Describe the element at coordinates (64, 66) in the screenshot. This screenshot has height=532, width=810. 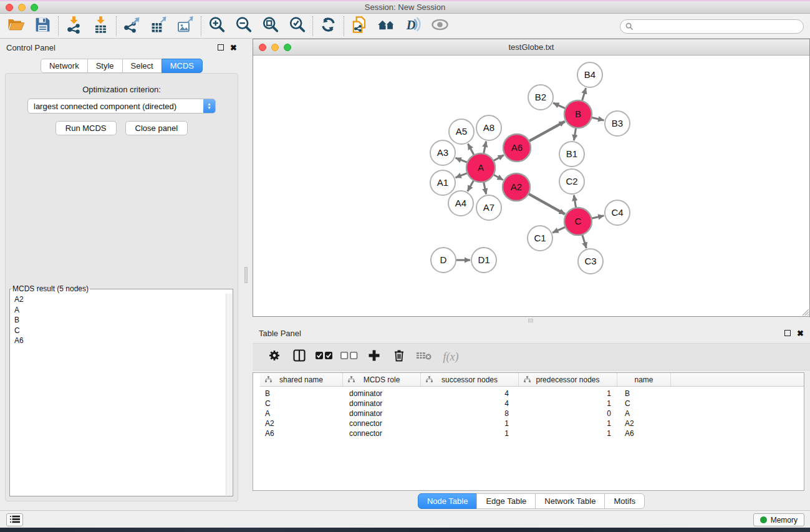
I see `tab-network: Network` at that location.